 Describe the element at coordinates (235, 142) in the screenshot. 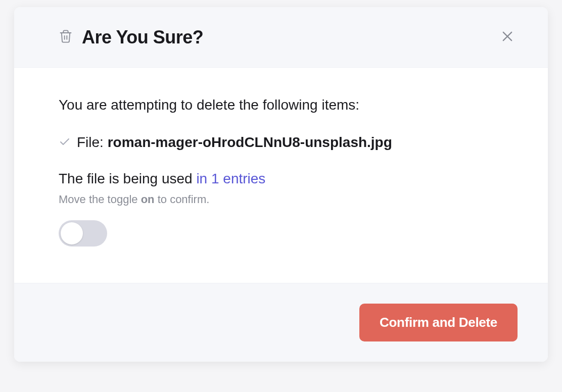

I see `file-text: File: roman-mager-oHrodCLNnU8-unsplash.j…` at that location.